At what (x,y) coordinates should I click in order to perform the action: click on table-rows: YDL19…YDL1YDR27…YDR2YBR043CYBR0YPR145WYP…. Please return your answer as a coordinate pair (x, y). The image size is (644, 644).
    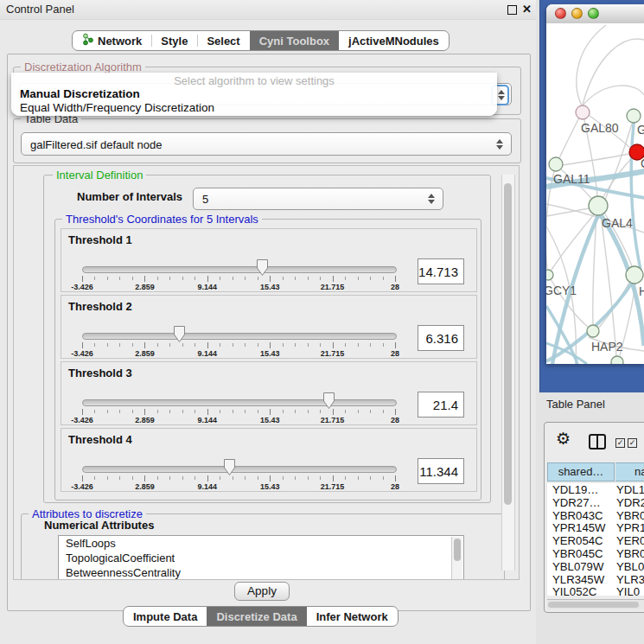
    Looking at the image, I should click on (596, 539).